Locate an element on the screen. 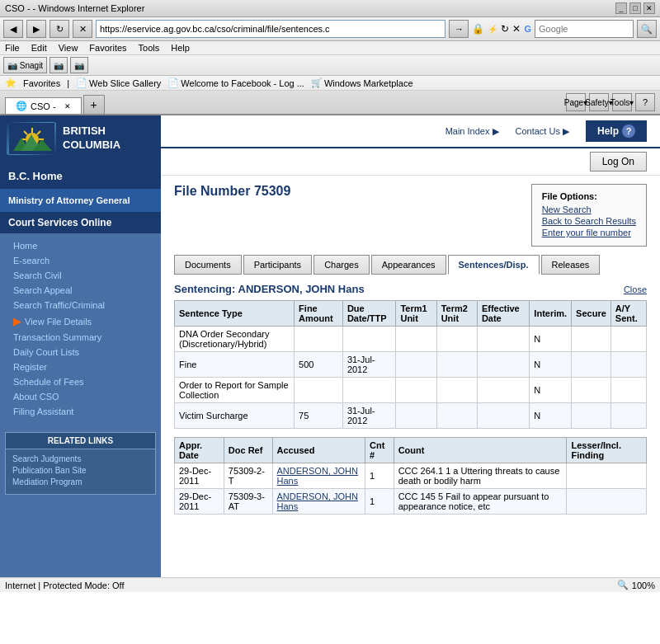 The height and width of the screenshot is (644, 660). snagit-extra-btn: 📷 is located at coordinates (59, 65).